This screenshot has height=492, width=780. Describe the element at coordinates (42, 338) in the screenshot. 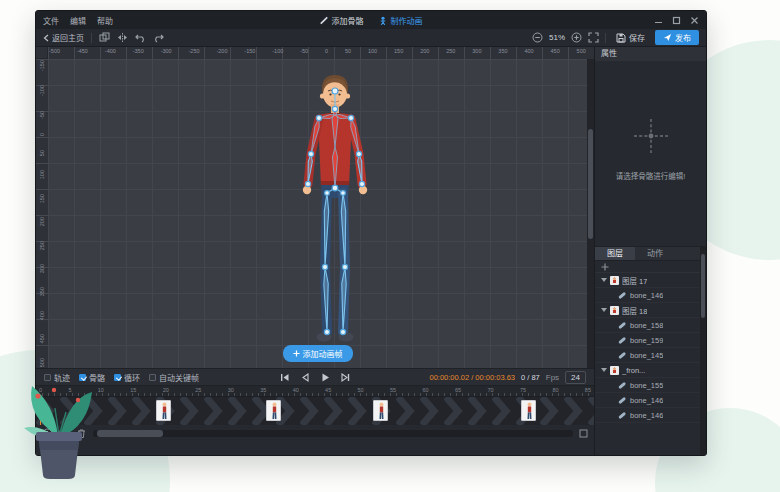

I see `ruler-label: 450` at that location.